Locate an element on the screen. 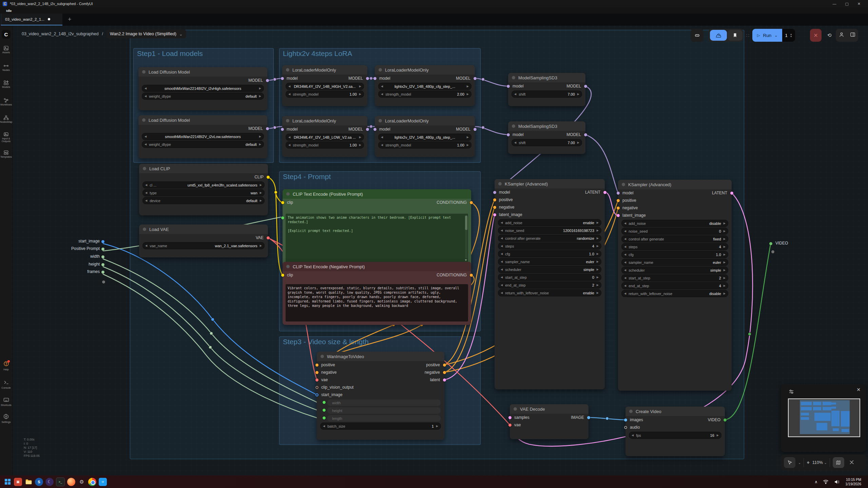  widget-add_noise: ◀add_noiseenable▶ is located at coordinates (549, 222).